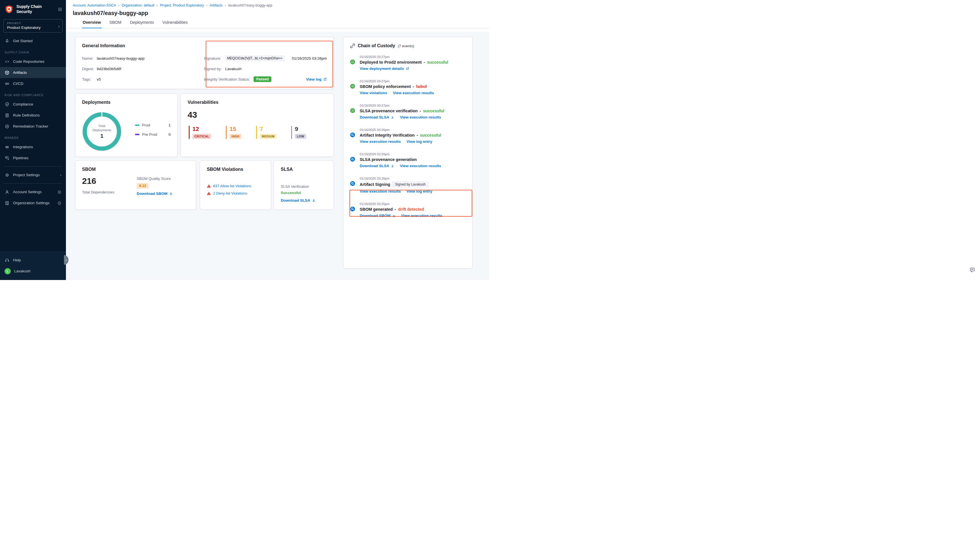  Describe the element at coordinates (316, 79) in the screenshot. I see `view-log-link: View log` at that location.